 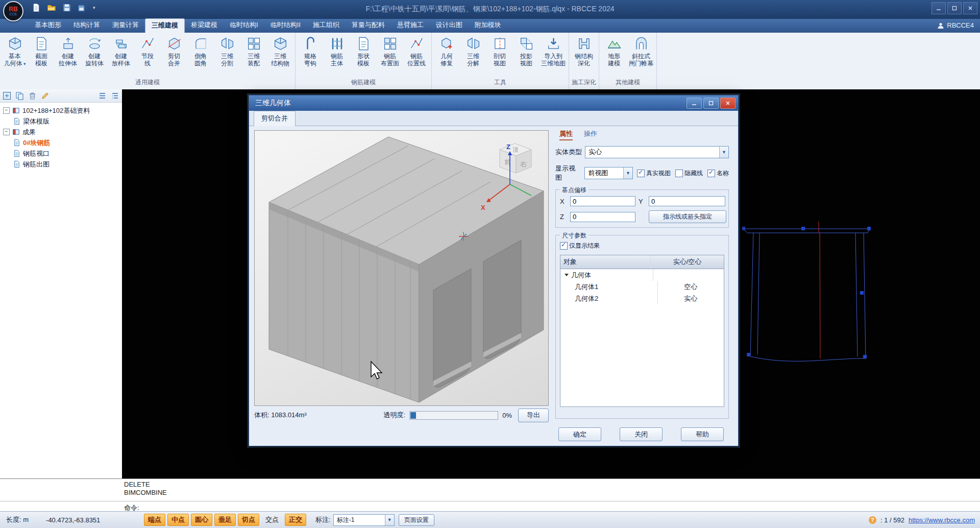 I want to click on segment-line-button: 节段线, so click(x=148, y=50).